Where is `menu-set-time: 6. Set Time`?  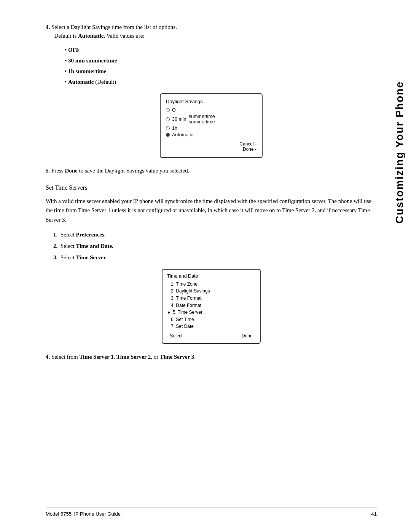
menu-set-time: 6. Set Time is located at coordinates (211, 320).